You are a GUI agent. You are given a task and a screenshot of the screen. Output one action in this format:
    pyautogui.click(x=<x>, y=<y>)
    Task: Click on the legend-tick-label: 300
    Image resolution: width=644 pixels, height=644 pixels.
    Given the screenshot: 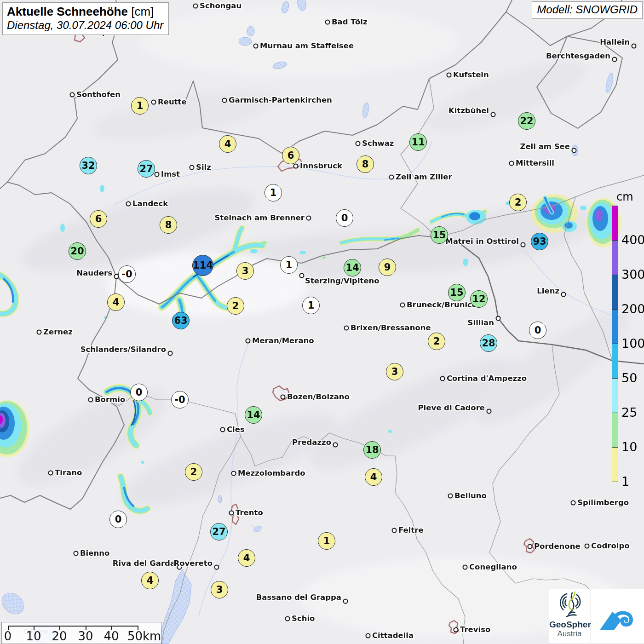 What is the action you would take?
    pyautogui.click(x=633, y=274)
    